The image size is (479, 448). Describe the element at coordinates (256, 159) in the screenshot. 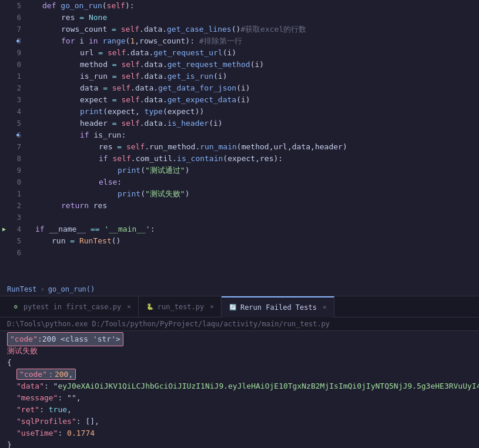

I see `code-line-18: if self.com_util.is_contain(expect,res):` at that location.